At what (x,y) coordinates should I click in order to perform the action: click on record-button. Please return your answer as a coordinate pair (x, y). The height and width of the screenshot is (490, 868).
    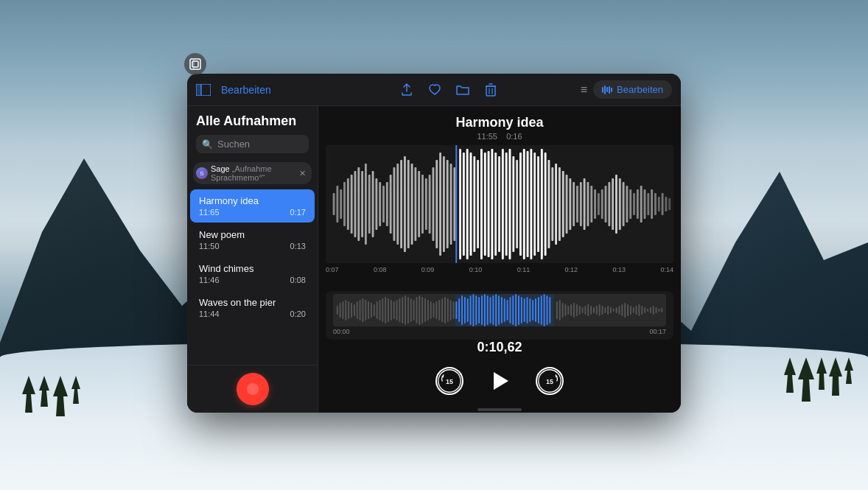
    Looking at the image, I should click on (253, 389).